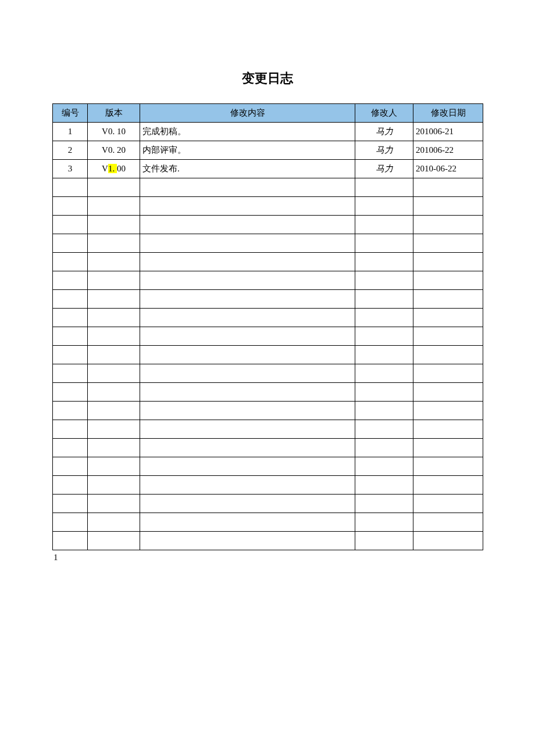 This screenshot has height=756, width=535. What do you see at coordinates (448, 113) in the screenshot?
I see `header-date: 修改日期` at bounding box center [448, 113].